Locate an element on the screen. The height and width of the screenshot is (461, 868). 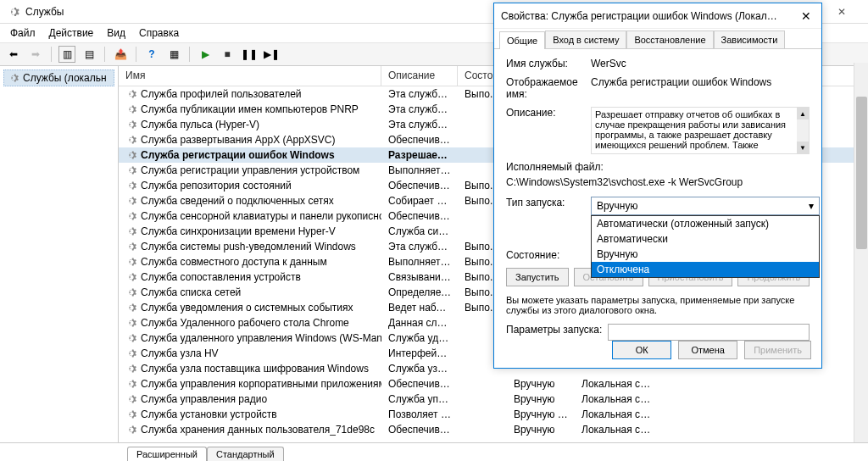
disp-name-value: Служба регистрации ошибок Windows is located at coordinates (700, 88).